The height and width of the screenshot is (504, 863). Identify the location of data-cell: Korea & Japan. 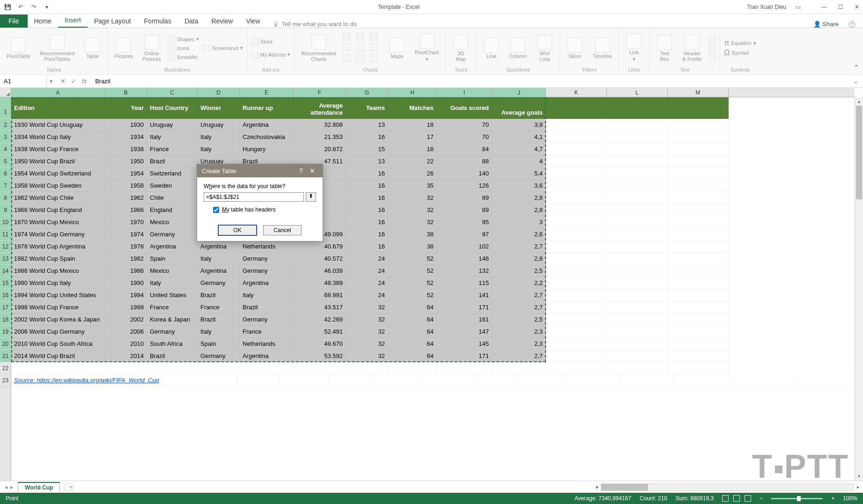
(172, 320).